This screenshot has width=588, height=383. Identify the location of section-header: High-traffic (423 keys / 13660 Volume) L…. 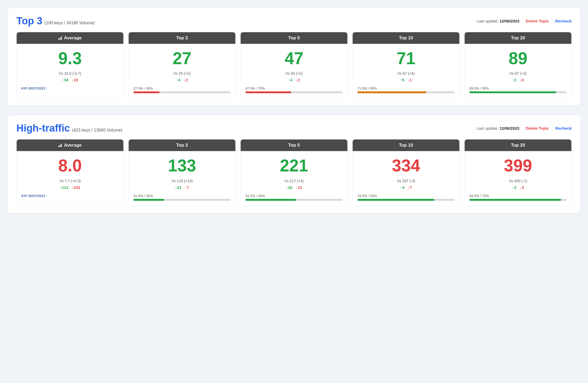
(294, 128).